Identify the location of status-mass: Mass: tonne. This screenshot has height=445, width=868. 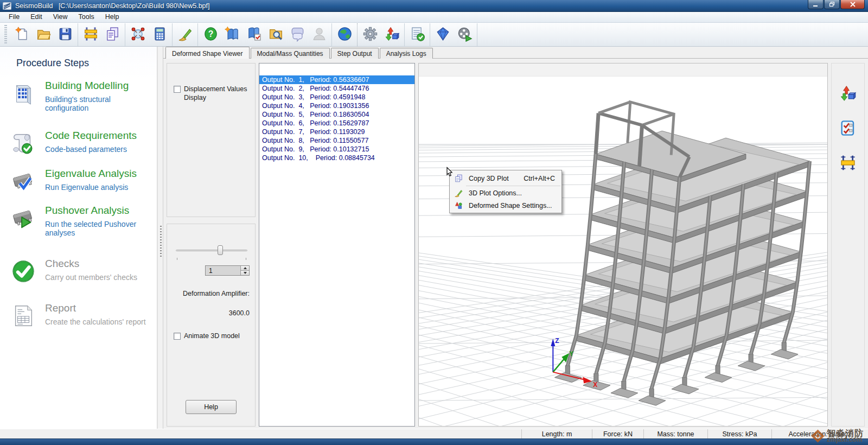
(675, 434).